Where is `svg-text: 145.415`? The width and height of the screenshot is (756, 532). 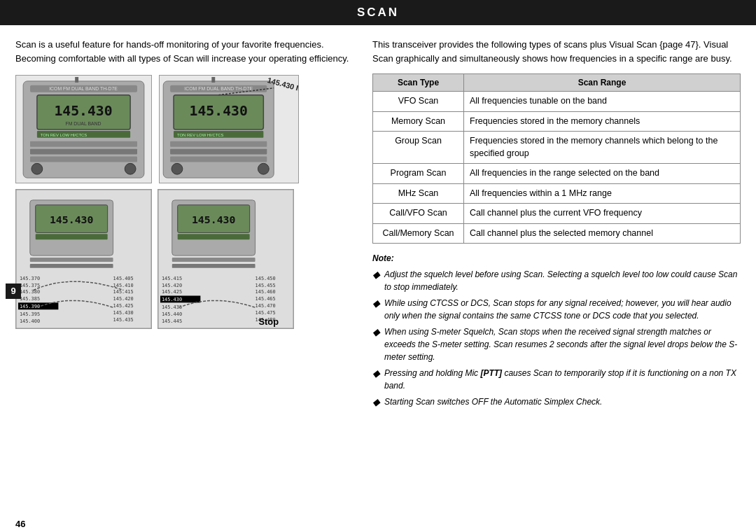
svg-text: 145.415 is located at coordinates (172, 279).